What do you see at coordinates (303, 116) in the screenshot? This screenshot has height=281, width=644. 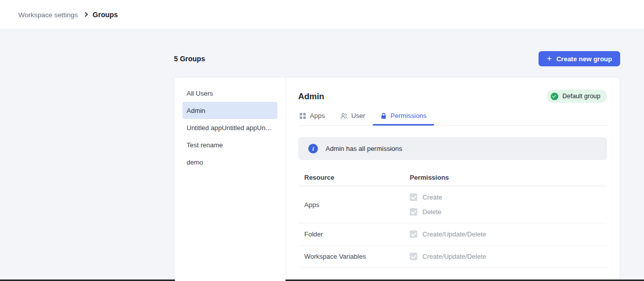 I see `apps-grid-icon` at bounding box center [303, 116].